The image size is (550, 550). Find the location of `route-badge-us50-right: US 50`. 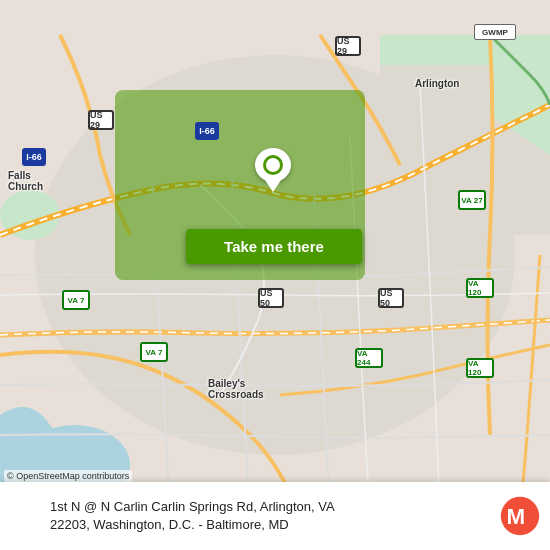

route-badge-us50-right: US 50 is located at coordinates (391, 298).